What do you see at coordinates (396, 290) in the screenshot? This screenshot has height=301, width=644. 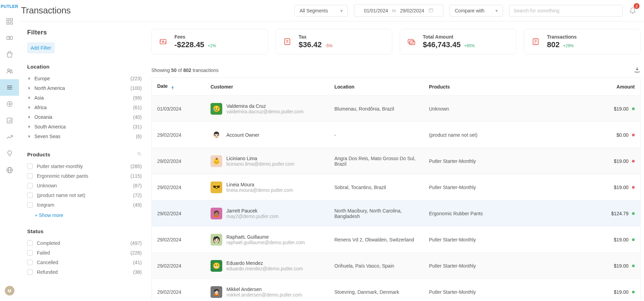 I see `table-row: 29/02/2024 🙍🏻 Mikkel Andersen mikkel.and…` at bounding box center [396, 290].